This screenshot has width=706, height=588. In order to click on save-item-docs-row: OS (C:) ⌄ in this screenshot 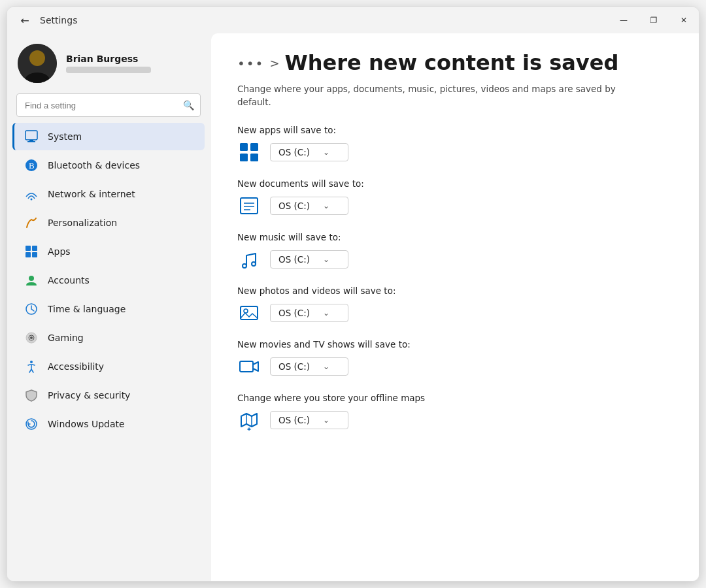, I will do `click(455, 206)`.